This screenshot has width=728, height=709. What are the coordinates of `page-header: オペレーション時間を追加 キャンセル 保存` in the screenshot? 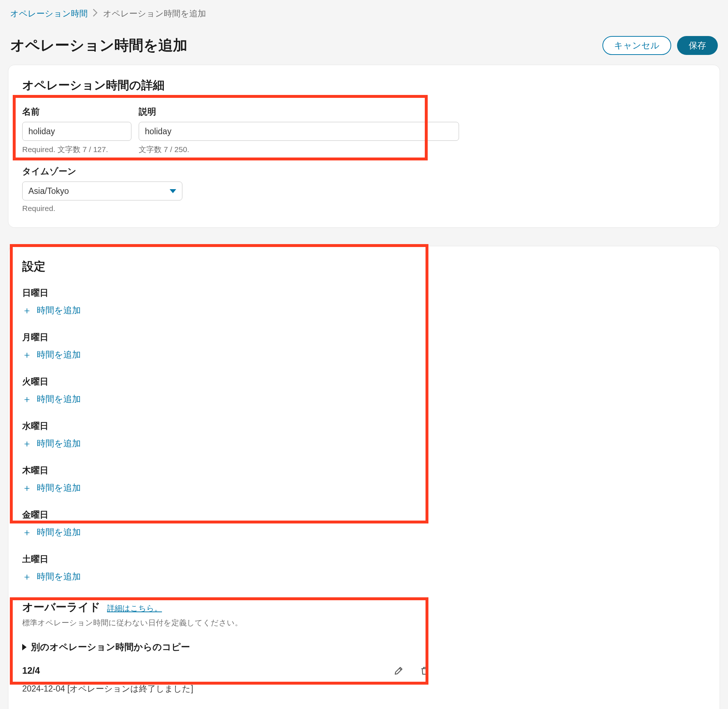 It's located at (364, 45).